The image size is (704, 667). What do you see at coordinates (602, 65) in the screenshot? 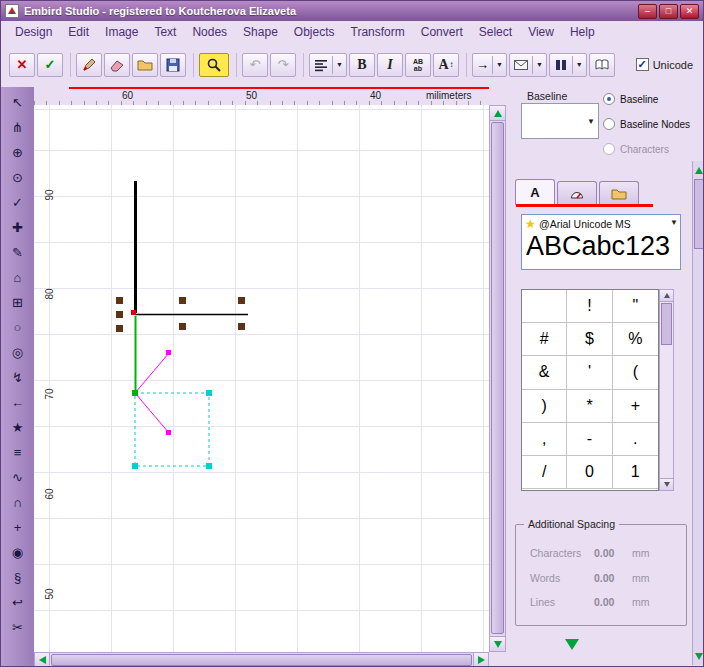
I see `pages-button` at bounding box center [602, 65].